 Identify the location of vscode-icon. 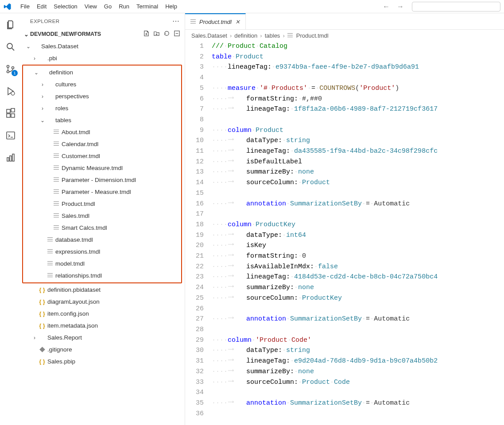
(8, 7).